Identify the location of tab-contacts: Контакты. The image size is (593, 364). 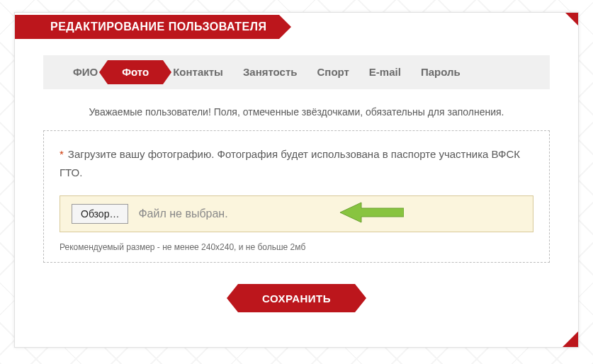
(198, 72).